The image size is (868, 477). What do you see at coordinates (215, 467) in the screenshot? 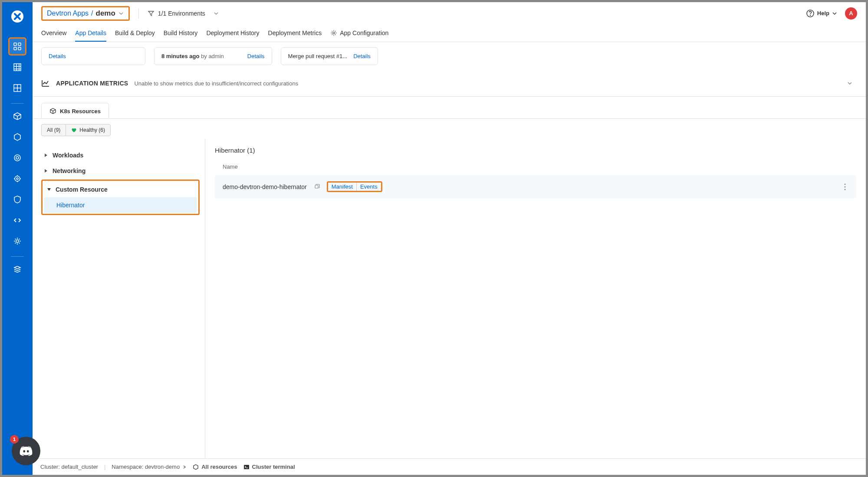
I see `footer-all-resources: All resources` at bounding box center [215, 467].